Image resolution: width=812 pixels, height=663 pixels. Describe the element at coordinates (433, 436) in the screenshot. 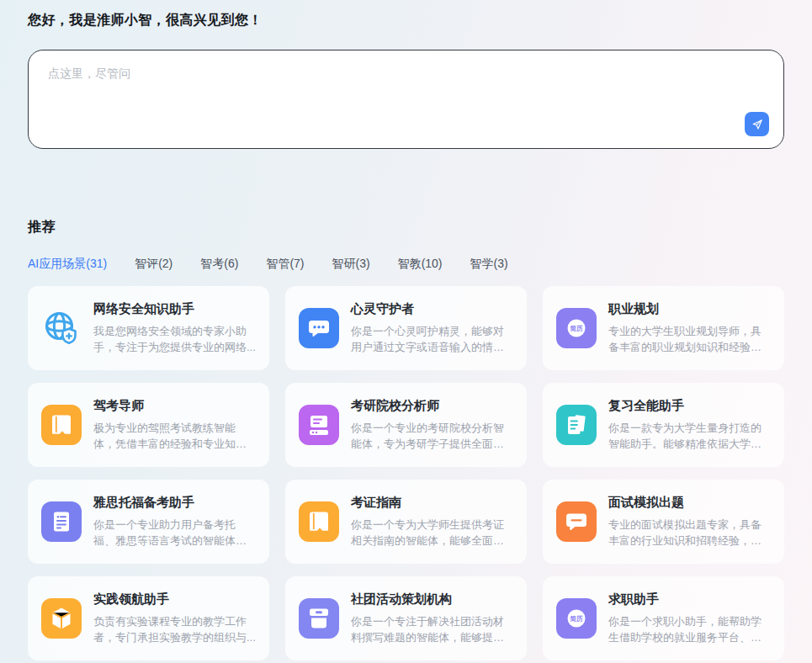

I see `card-desc: 你是一个专业的考研院校分析智能体，专为考研学子提供全面、精...` at that location.